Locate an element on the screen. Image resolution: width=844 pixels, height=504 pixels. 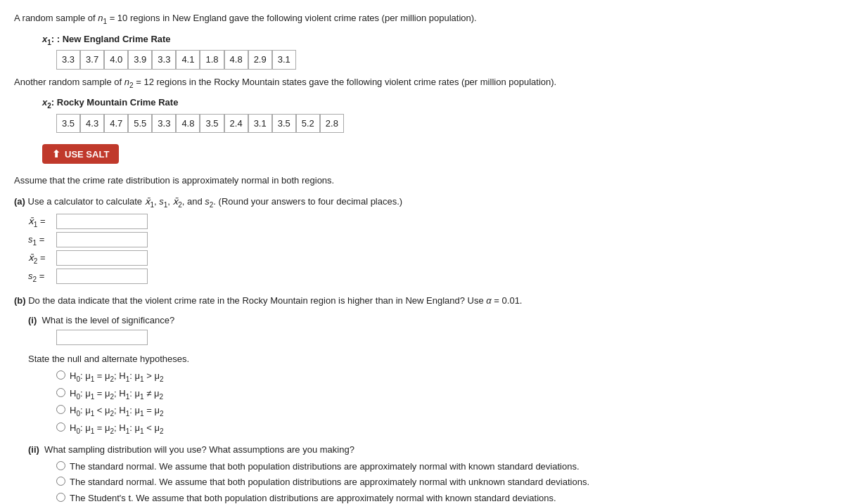
xbar1-label: x̄1 = is located at coordinates (42, 222).